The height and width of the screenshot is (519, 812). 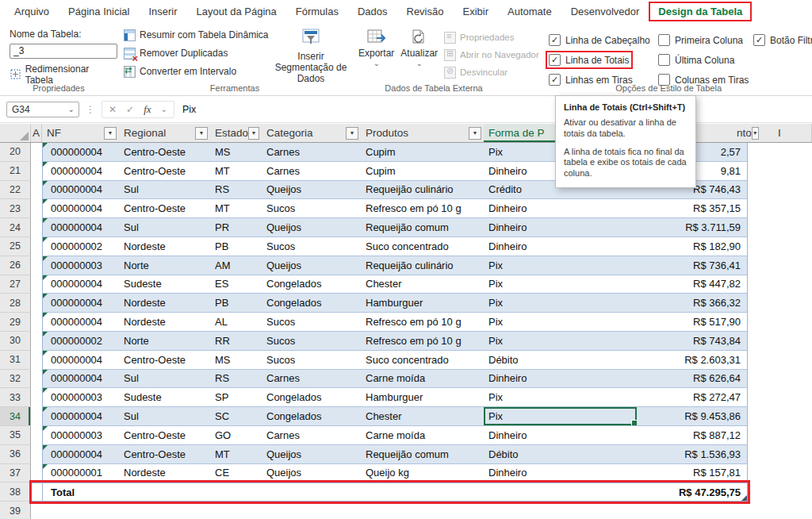 What do you see at coordinates (692, 455) in the screenshot?
I see `cell-valor: R$ 1.536,93` at bounding box center [692, 455].